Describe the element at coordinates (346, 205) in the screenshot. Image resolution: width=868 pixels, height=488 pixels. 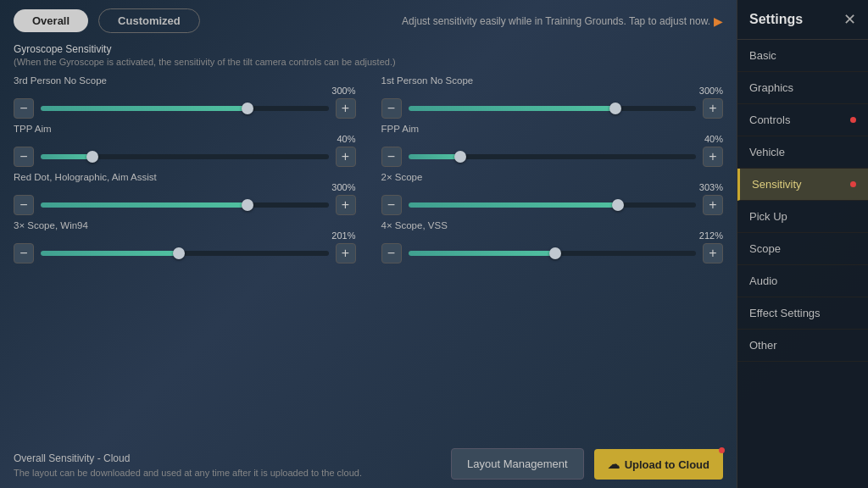
I see `slider-increase-4: +` at that location.